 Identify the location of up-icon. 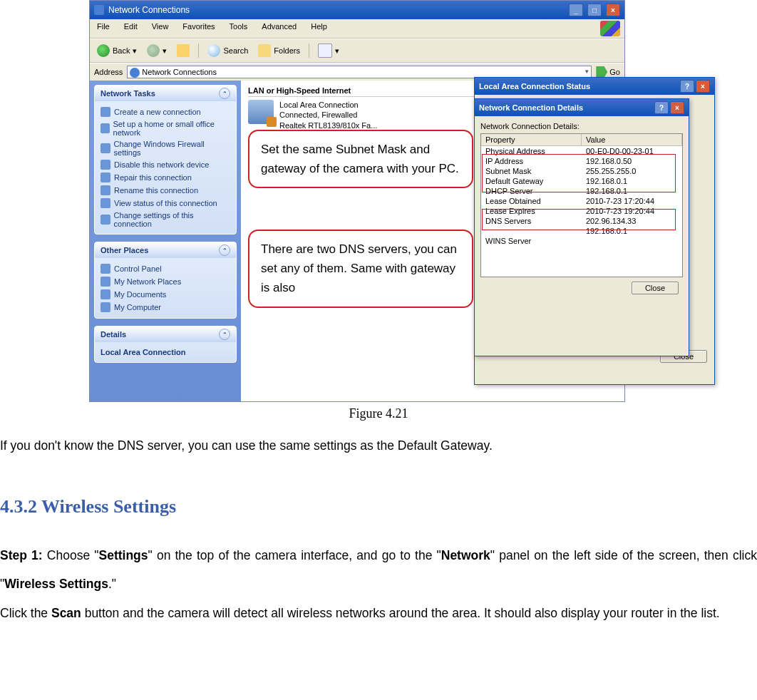
(183, 51).